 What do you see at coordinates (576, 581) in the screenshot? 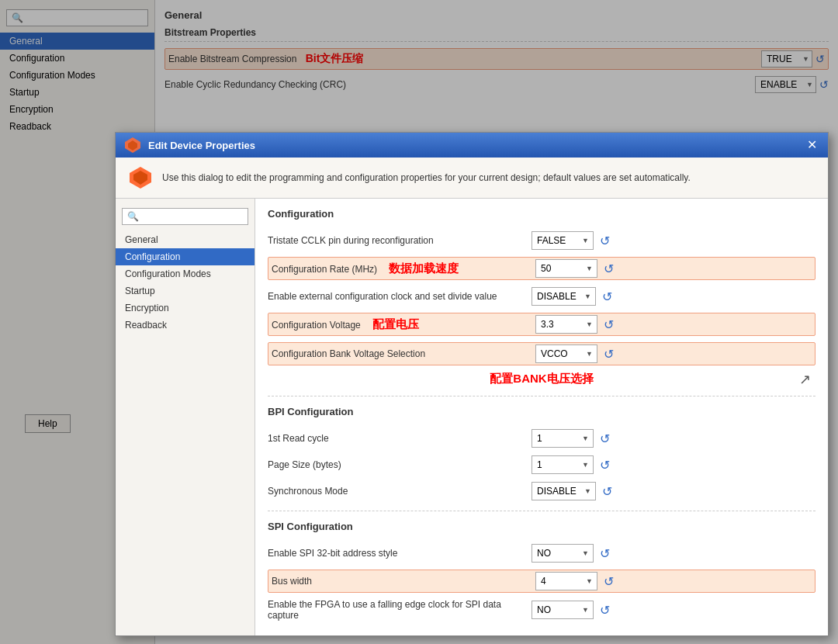
I see `spi-controls-1: 124 ↺` at bounding box center [576, 581].